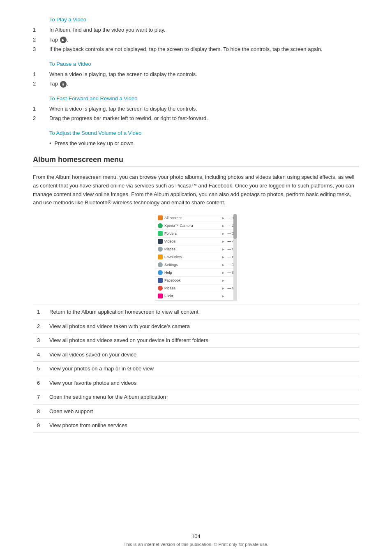 This screenshot has width=392, height=555. What do you see at coordinates (196, 397) in the screenshot?
I see `table-row: 7 Open the settings menu for the Album a…` at bounding box center [196, 397].